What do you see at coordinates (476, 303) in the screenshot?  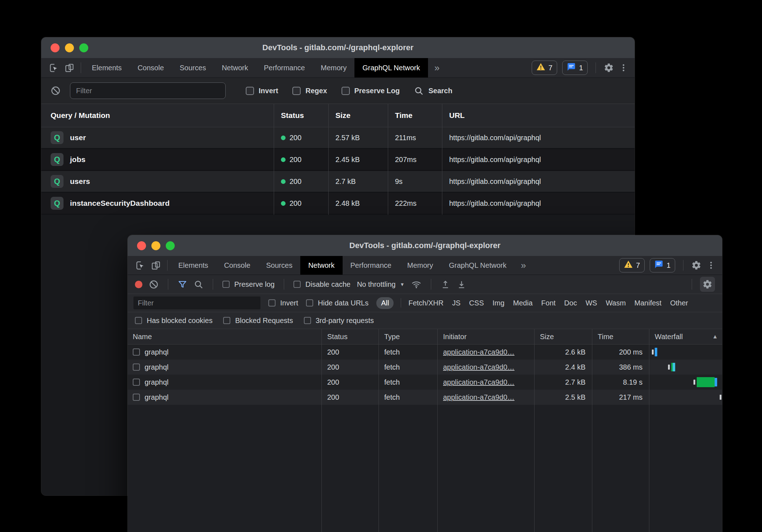 I see `resource-type-filter-css: CSS` at bounding box center [476, 303].